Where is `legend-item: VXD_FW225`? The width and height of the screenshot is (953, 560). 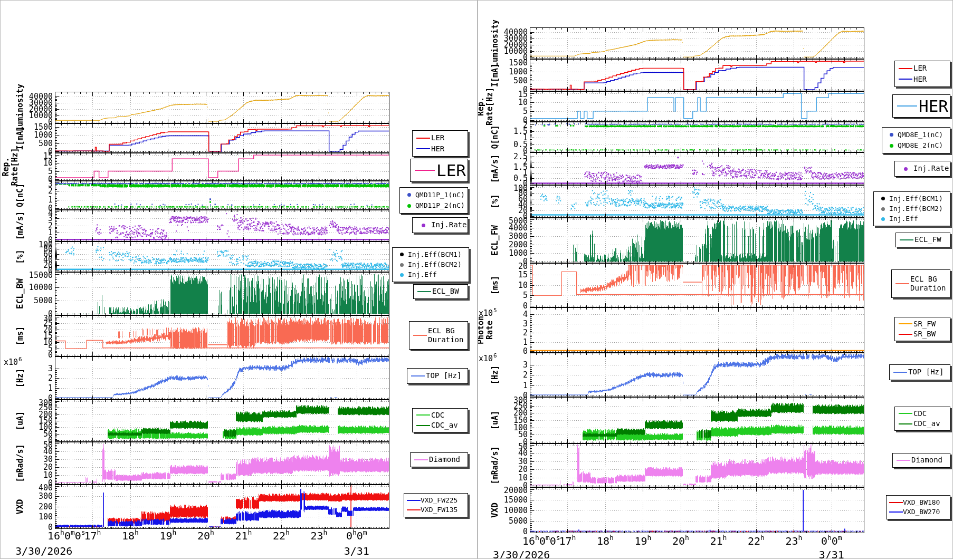
legend-item: VXD_FW225 is located at coordinates (436, 500).